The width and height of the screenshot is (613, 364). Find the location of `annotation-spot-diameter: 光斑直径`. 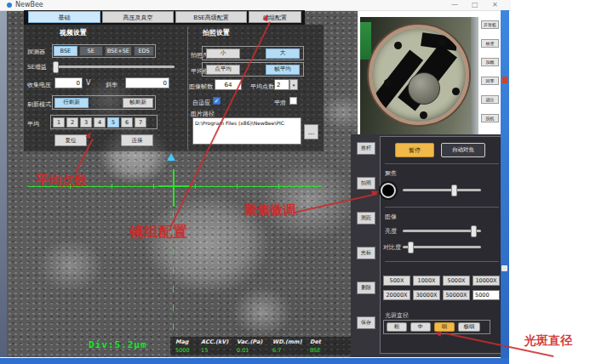

annotation-spot-diameter: 光斑直径 is located at coordinates (548, 341).